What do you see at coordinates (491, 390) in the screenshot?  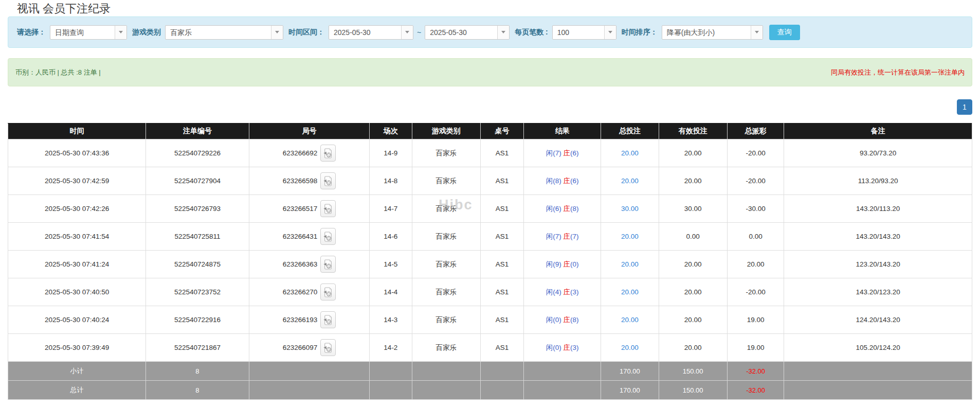 I see `grand-total-row: 总计8170.00150.00-32.00` at bounding box center [491, 390].